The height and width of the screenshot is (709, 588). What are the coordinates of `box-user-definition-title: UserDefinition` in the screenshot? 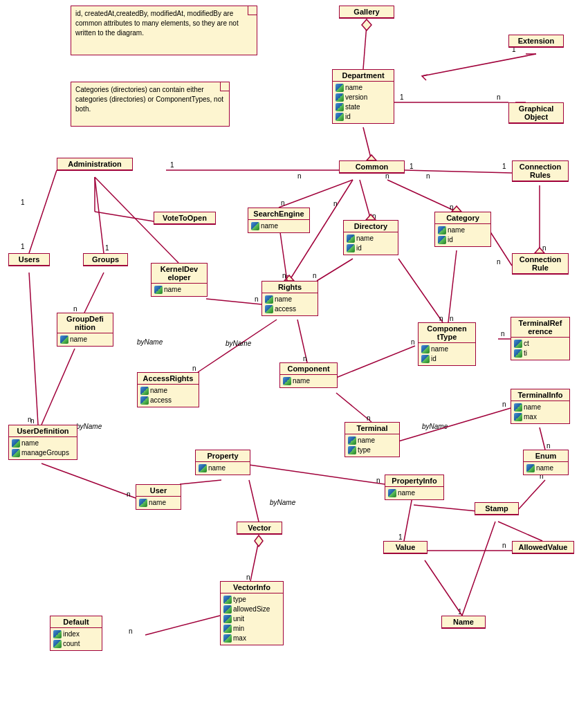 It's located at (43, 432).